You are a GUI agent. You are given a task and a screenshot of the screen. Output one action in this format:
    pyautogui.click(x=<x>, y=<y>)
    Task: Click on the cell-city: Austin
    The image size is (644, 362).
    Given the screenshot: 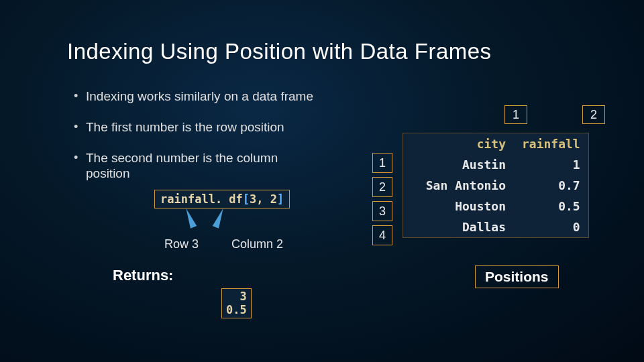 What is the action you would take?
    pyautogui.click(x=459, y=165)
    